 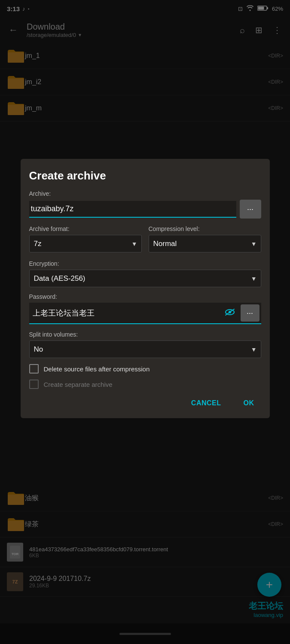 I want to click on password-toggle-eye-icon, so click(x=230, y=313).